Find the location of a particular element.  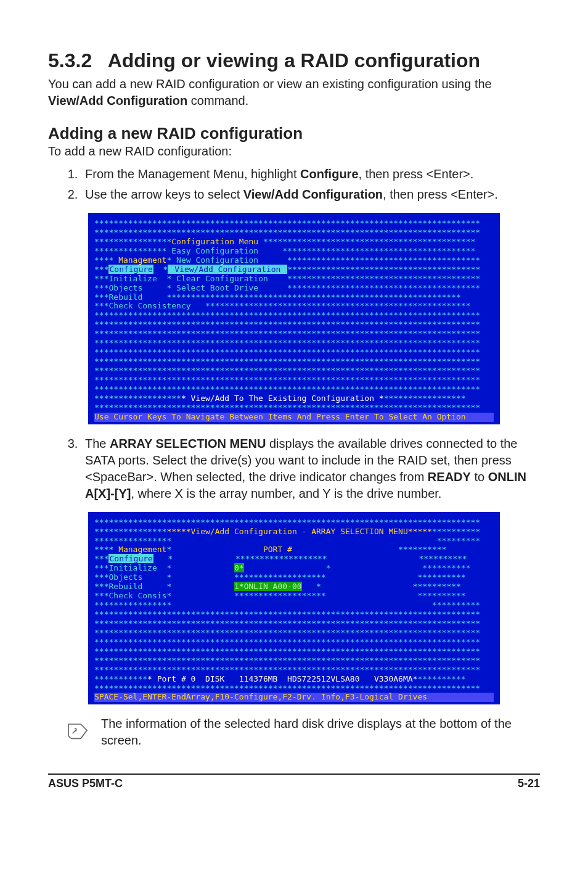

section-number: 5.3.2 is located at coordinates (70, 60).